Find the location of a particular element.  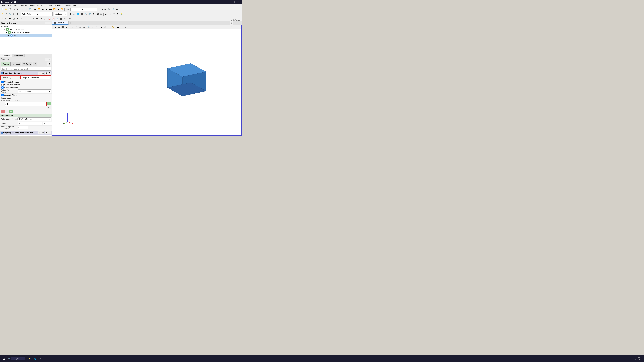

play-next-button: ⏩ is located at coordinates (54, 9).